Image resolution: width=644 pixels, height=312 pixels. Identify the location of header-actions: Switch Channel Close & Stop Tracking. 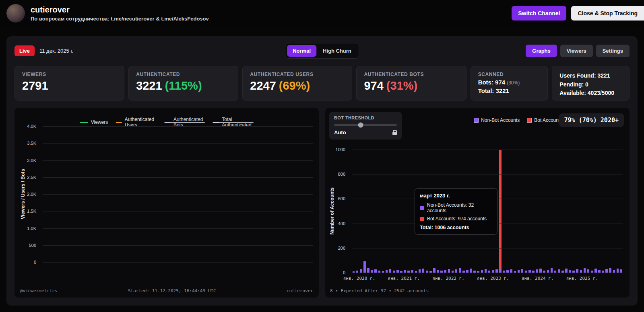
(578, 13).